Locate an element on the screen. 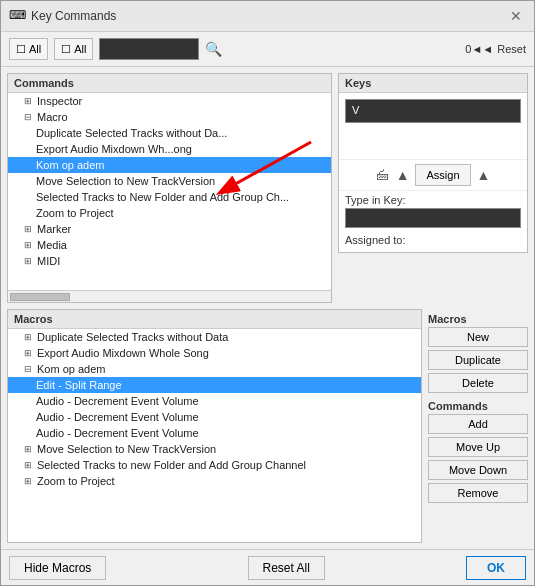  macro-edit-split: Edit - Split Range is located at coordinates (214, 385).